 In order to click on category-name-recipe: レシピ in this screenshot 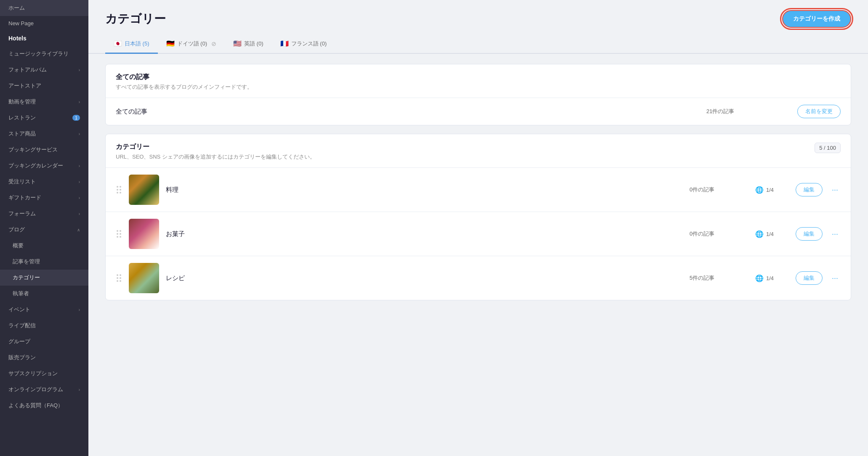, I will do `click(424, 278)`.